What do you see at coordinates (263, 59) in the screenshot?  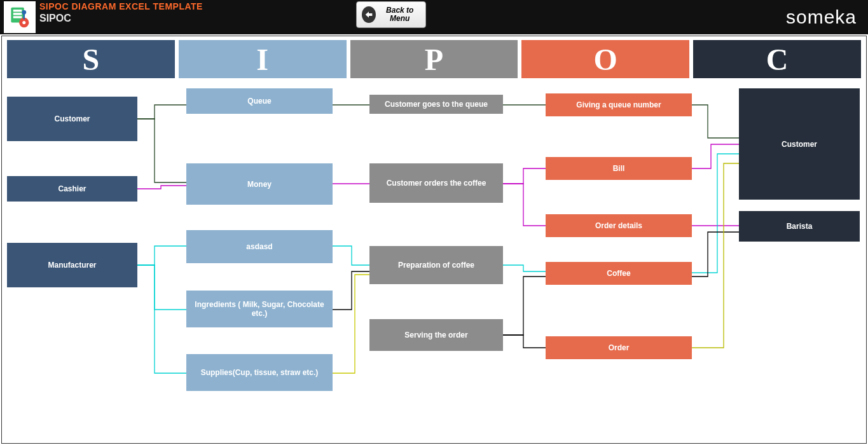 I see `header-inputs: I` at bounding box center [263, 59].